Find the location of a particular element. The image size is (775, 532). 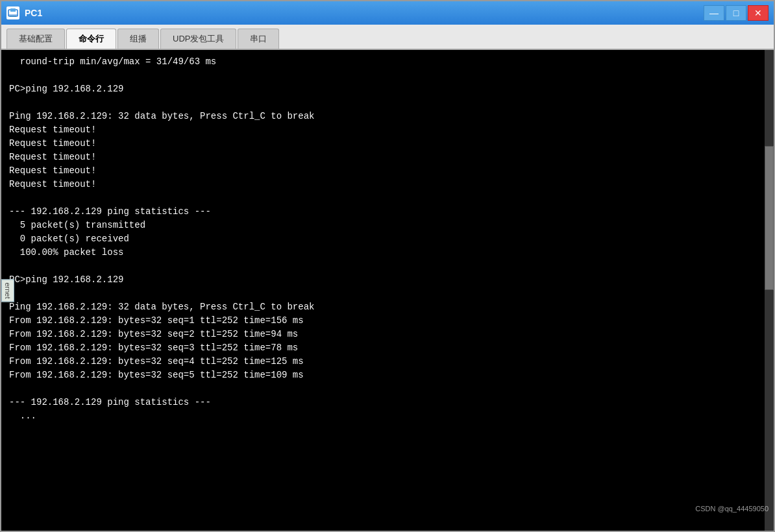

scrollbar-thumb is located at coordinates (769, 218).